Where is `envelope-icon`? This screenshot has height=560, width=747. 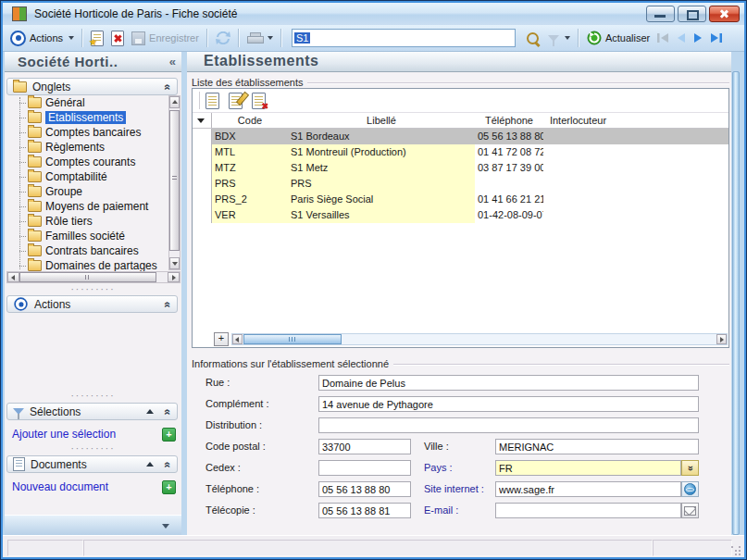
envelope-icon is located at coordinates (691, 511).